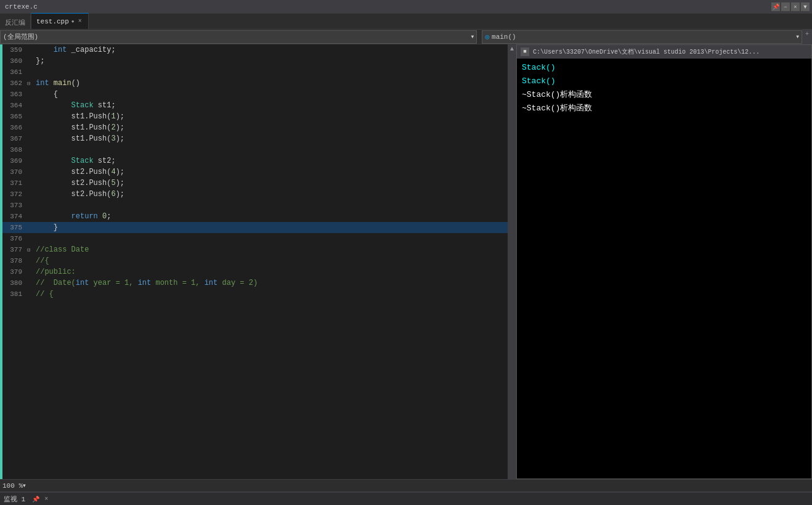 This screenshot has width=812, height=505. Describe the element at coordinates (28, 250) in the screenshot. I see `collapse-377: ⊟` at that location.